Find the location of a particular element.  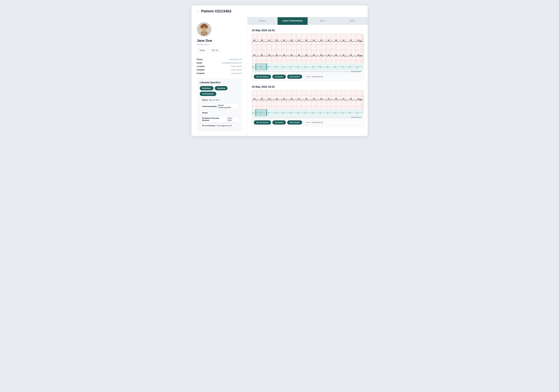

ecg-channel-label: V6 is located at coordinates (361, 56).